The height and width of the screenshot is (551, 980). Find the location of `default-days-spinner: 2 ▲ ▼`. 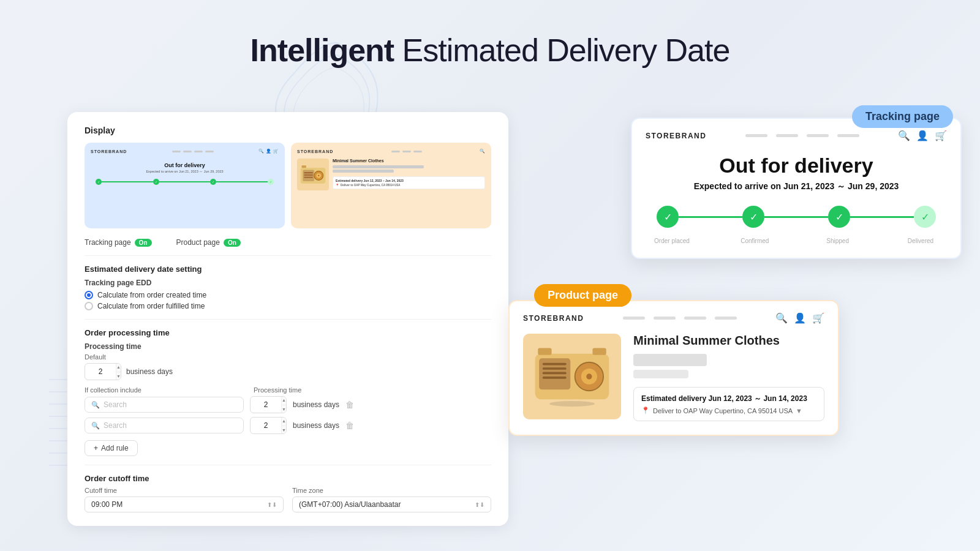

default-days-spinner: 2 ▲ ▼ is located at coordinates (103, 372).